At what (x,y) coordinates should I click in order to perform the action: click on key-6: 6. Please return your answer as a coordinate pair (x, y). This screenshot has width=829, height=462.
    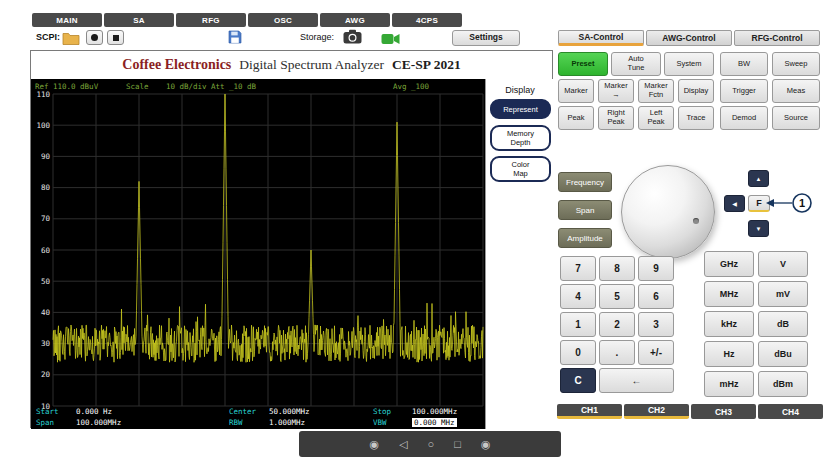
    Looking at the image, I should click on (656, 296).